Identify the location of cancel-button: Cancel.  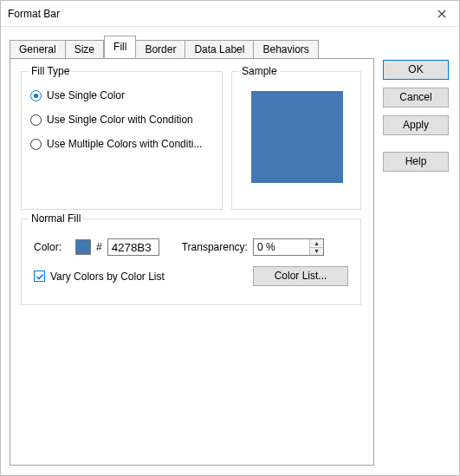
(416, 97).